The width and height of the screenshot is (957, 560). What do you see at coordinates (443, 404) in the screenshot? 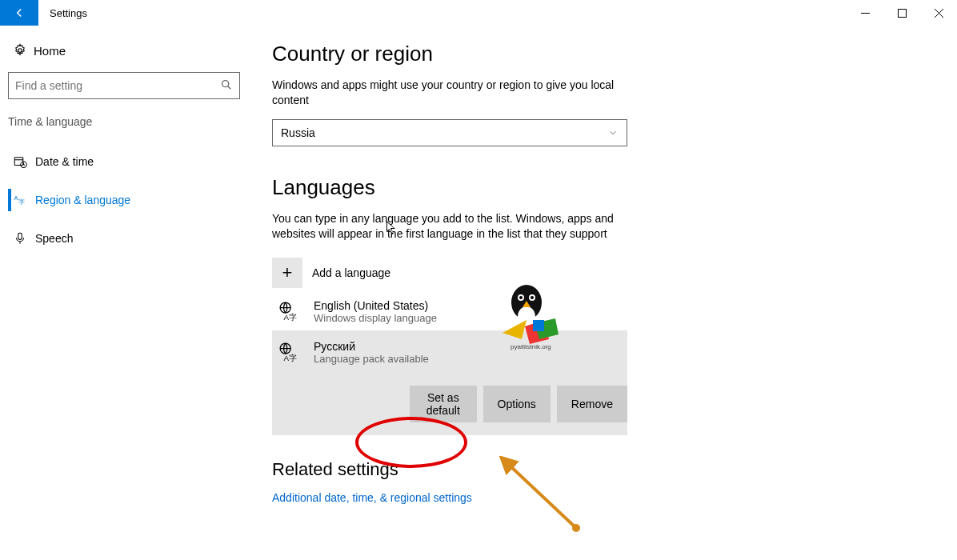
I see `set-default-button: Set as default` at bounding box center [443, 404].